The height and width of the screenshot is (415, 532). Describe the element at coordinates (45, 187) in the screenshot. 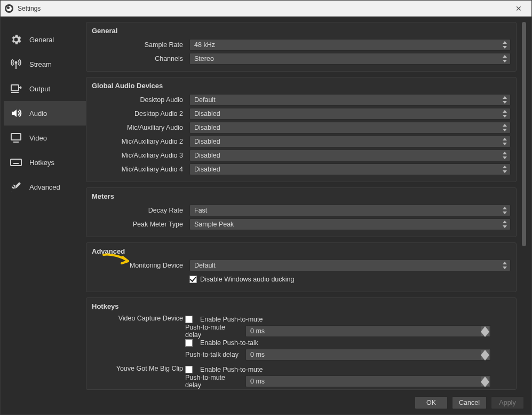

I see `sidebar-item-label: Advanced` at that location.